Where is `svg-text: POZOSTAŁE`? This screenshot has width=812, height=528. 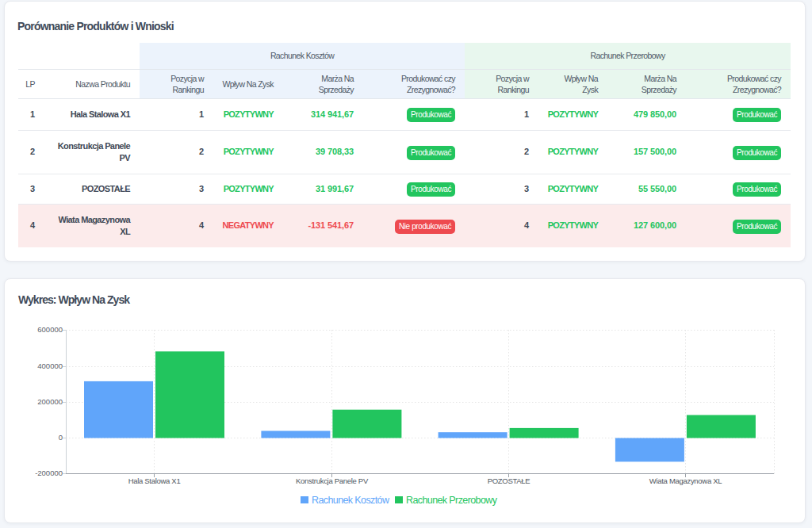
svg-text: POZOSTAŁE is located at coordinates (509, 480).